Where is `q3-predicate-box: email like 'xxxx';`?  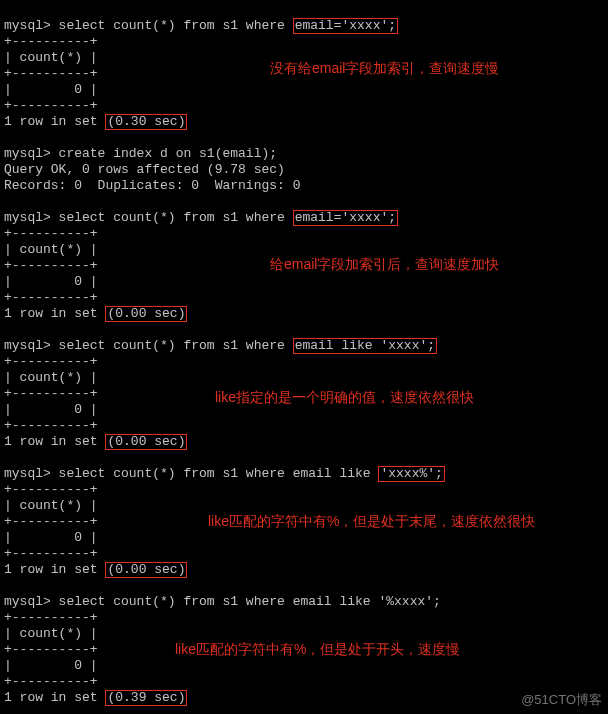
q3-predicate-box: email like 'xxxx'; is located at coordinates (365, 346).